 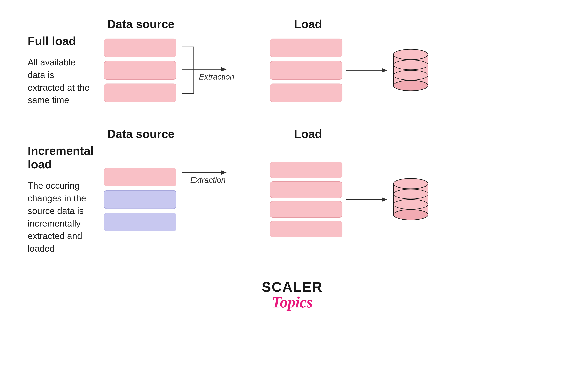 What do you see at coordinates (225, 200) in the screenshot?
I see `incr-load-connector-svg` at bounding box center [225, 200].